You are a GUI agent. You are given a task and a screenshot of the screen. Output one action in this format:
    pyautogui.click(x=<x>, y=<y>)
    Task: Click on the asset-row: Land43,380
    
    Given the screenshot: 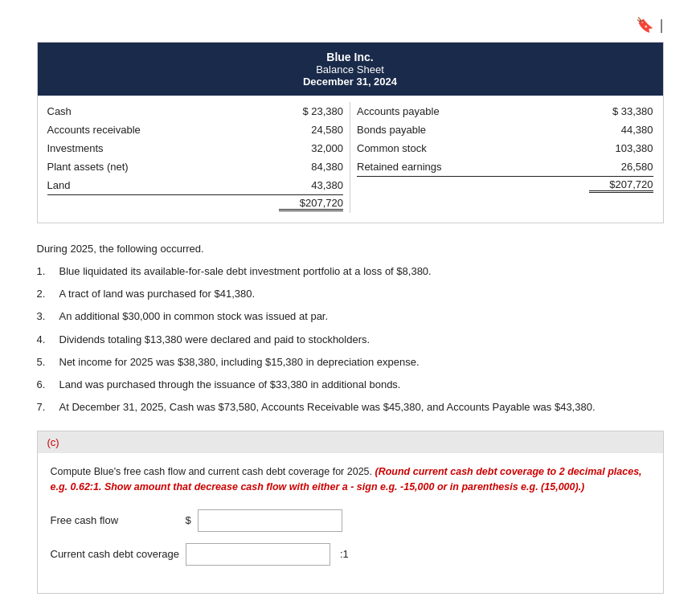 What is the action you would take?
    pyautogui.click(x=196, y=185)
    